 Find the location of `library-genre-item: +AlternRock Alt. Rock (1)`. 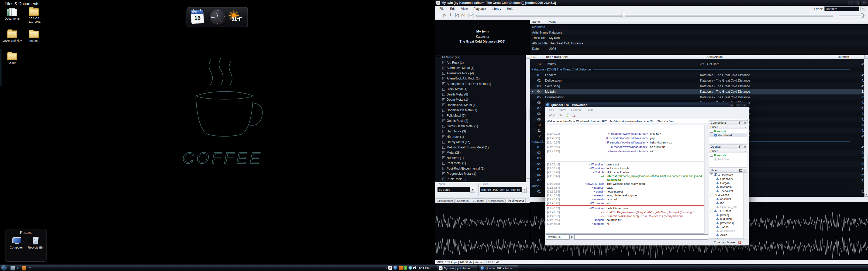

library-genre-item: +AlternRock Alt. Rock (1) is located at coordinates (483, 79).